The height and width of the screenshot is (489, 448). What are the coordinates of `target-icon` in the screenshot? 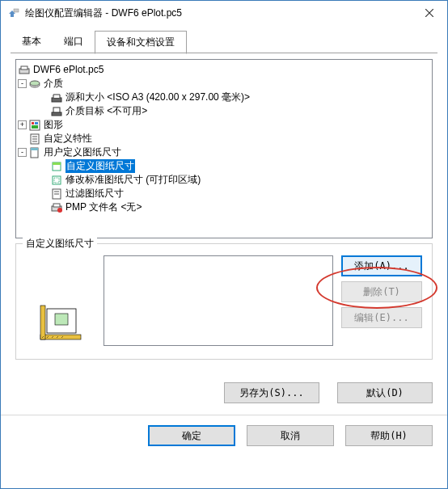 It's located at (57, 112).